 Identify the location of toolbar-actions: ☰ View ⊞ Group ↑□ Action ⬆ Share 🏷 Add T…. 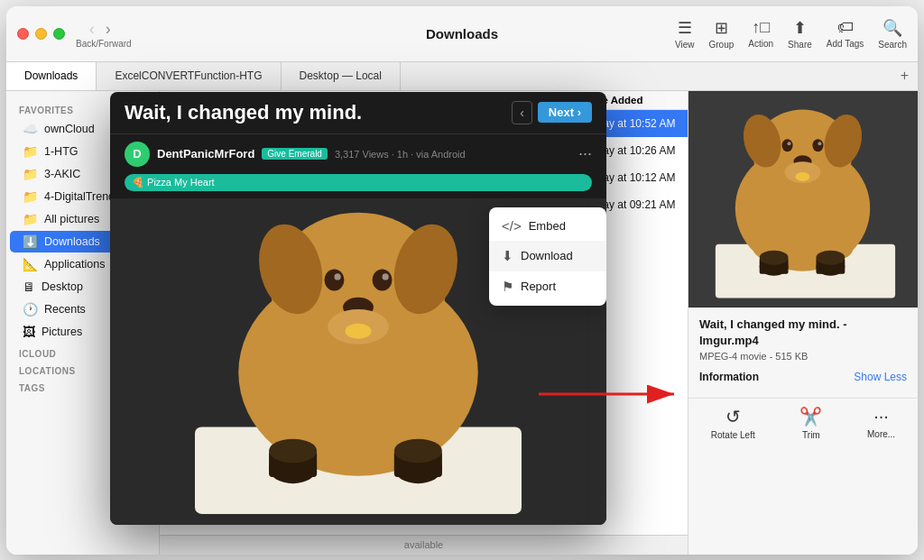
(790, 34).